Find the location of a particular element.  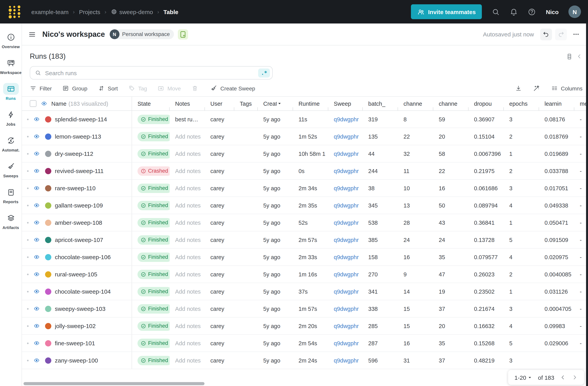

table-row: chocolate-sweep-104FinishedAdd notescare… is located at coordinates (305, 292).